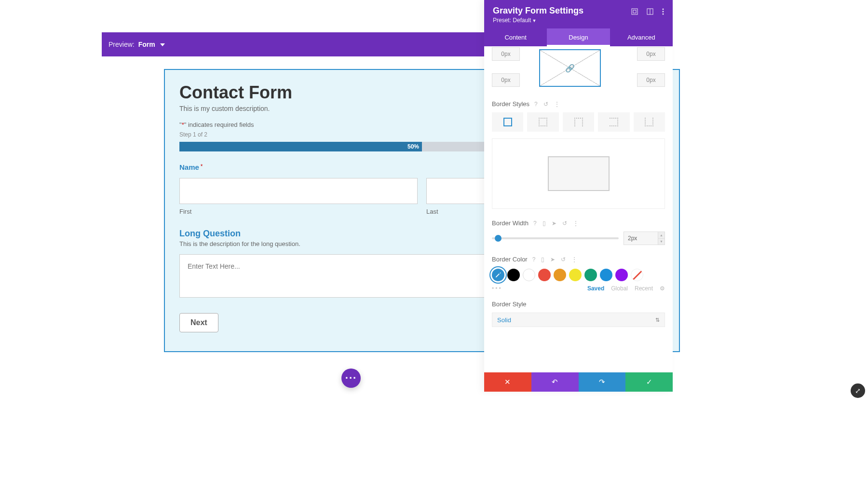  Describe the element at coordinates (579, 320) in the screenshot. I see `border-style-select: Solid` at that location.